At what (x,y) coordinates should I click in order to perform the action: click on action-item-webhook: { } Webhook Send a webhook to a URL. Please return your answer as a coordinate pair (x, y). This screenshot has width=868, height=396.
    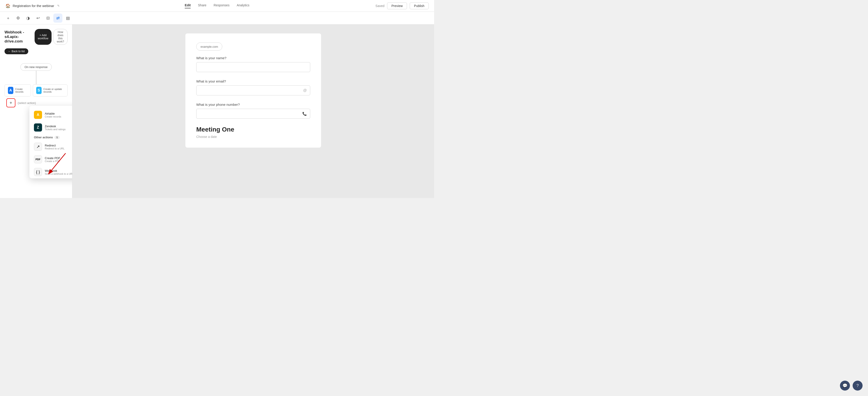
    Looking at the image, I should click on (51, 172).